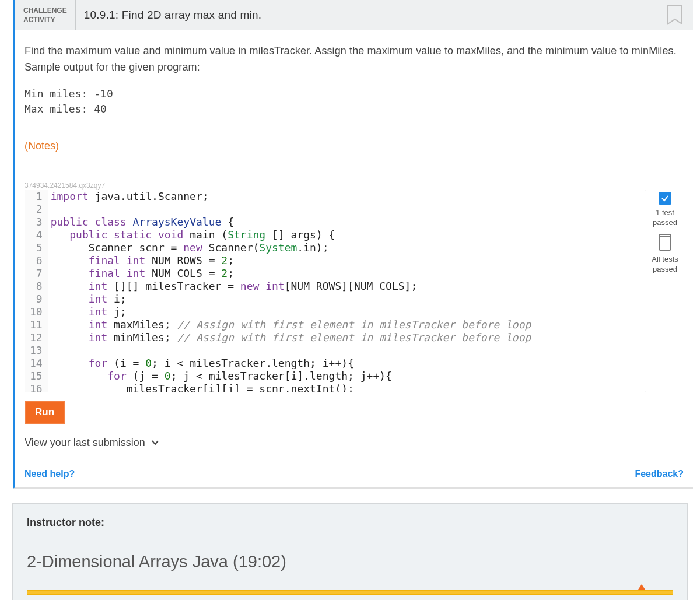 The width and height of the screenshot is (700, 600). Describe the element at coordinates (291, 387) in the screenshot. I see `code-line: milesTracker[i][j] = scnr.nextInt();` at that location.